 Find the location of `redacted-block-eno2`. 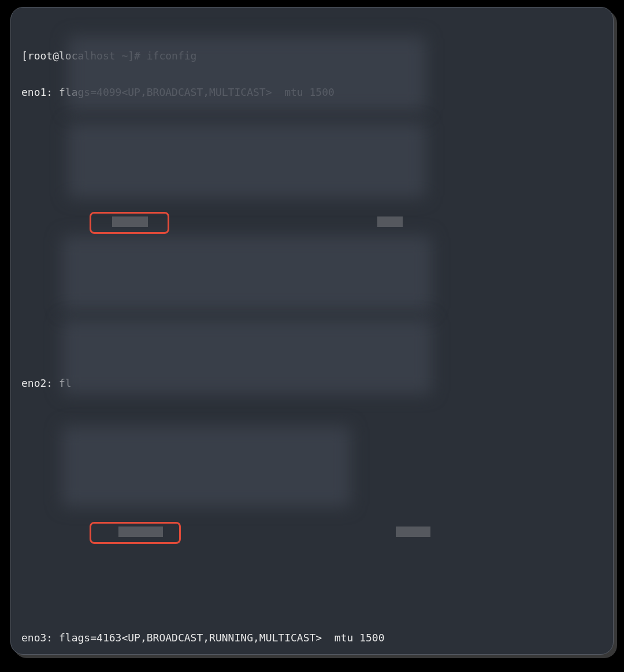

redacted-block-eno2 is located at coordinates (247, 160).